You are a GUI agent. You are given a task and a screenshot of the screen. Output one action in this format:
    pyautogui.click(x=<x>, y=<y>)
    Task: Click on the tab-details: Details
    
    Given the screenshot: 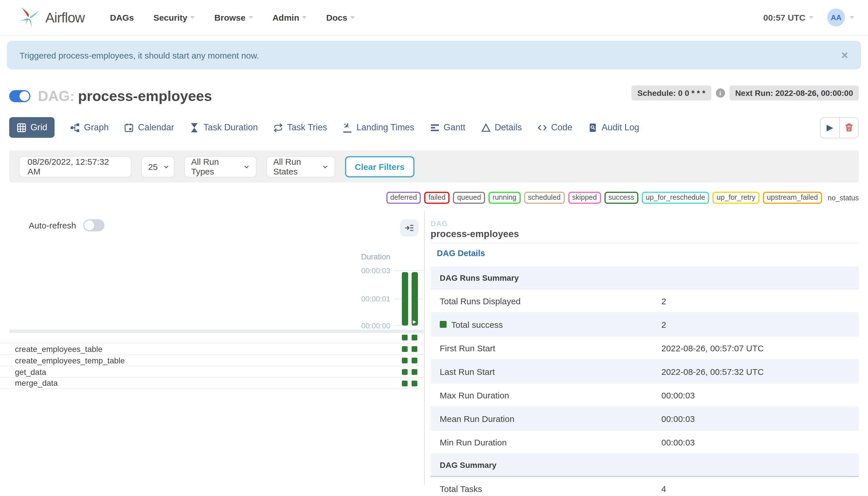 What is the action you would take?
    pyautogui.click(x=501, y=127)
    